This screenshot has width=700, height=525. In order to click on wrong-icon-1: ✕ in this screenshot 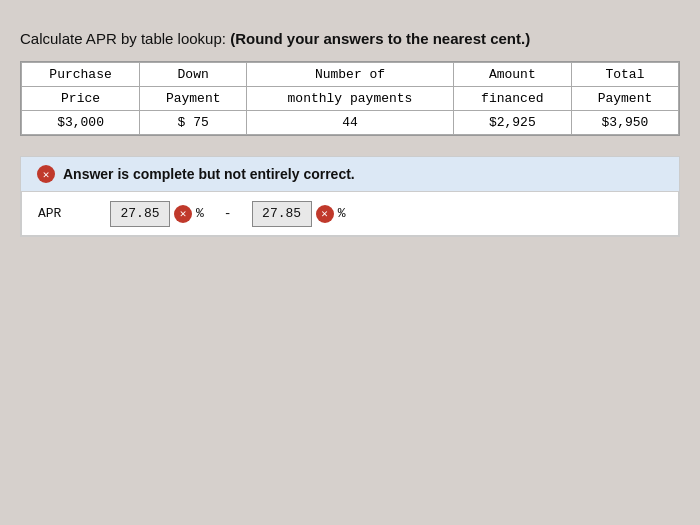, I will do `click(183, 214)`.